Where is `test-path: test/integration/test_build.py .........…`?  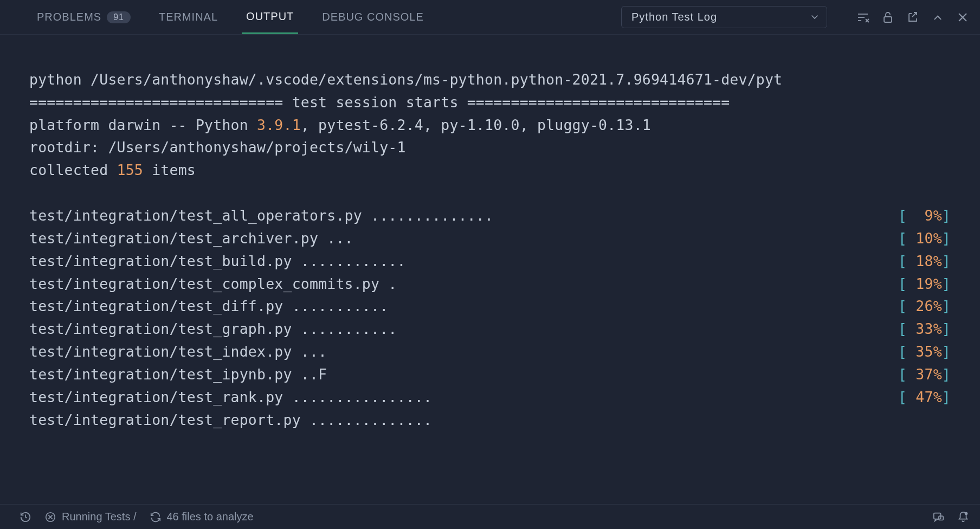 test-path: test/integration/test_build.py .........… is located at coordinates (218, 261).